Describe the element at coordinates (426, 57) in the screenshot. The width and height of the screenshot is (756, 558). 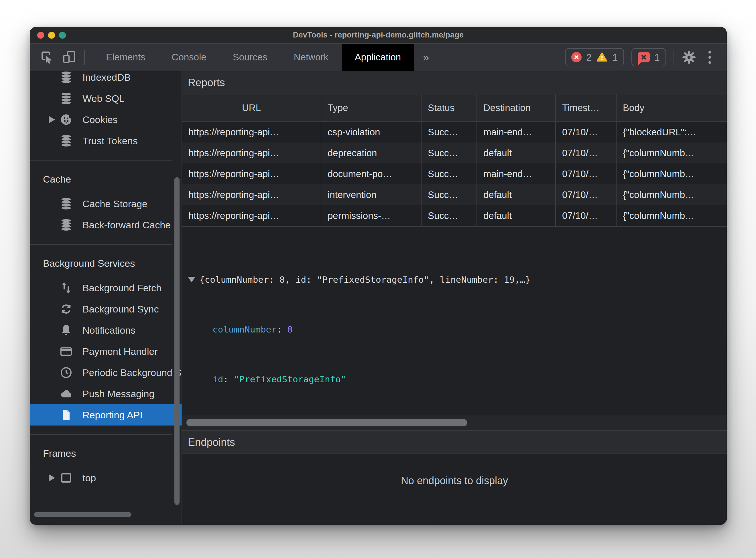
I see `more-tabs-button: »` at that location.